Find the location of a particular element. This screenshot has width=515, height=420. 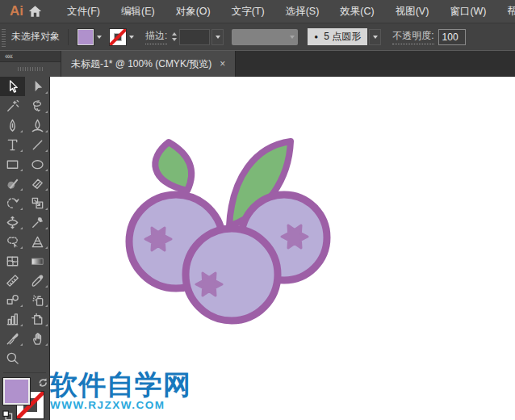

spray-can-icon is located at coordinates (37, 300).